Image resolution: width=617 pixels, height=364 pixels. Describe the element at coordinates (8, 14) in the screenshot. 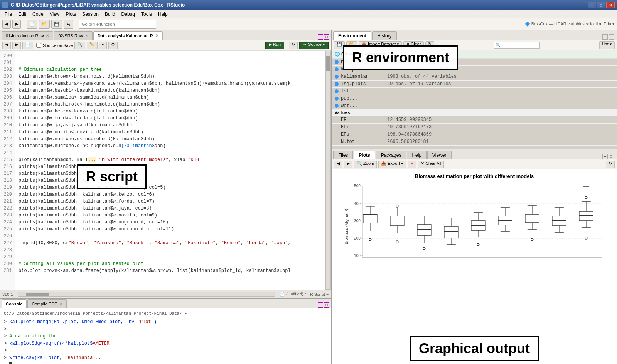

I see `menu-file: File` at that location.